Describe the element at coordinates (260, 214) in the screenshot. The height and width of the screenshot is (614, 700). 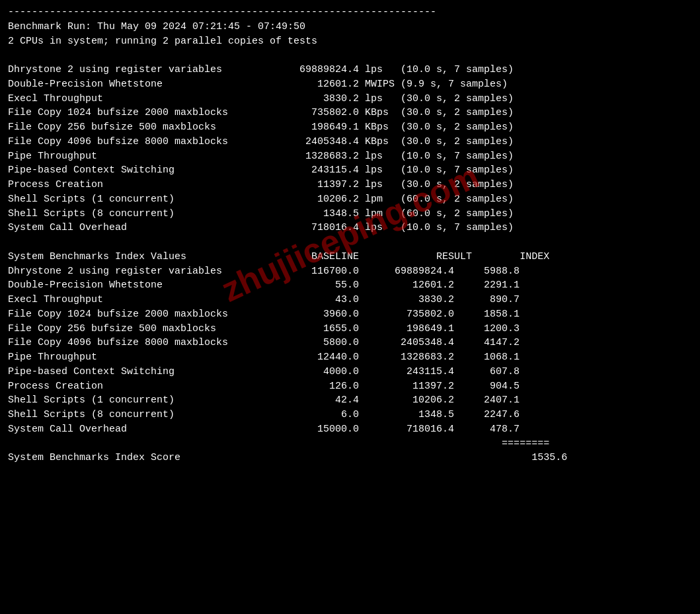
I see `benchmark-row: Shell Scripts (8 concurrent) 1348.5 lpm …` at that location.